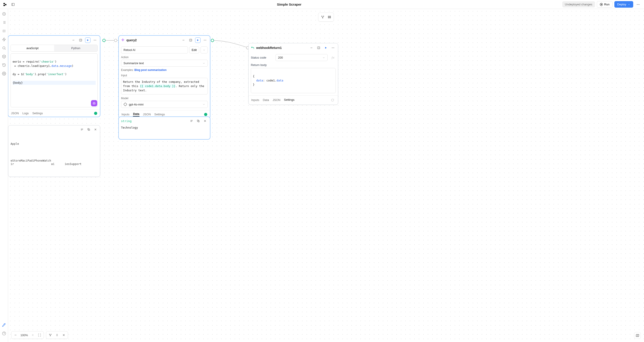 This screenshot has width=644, height=342. What do you see at coordinates (607, 4) in the screenshot?
I see `run-button-label: Run` at bounding box center [607, 4].